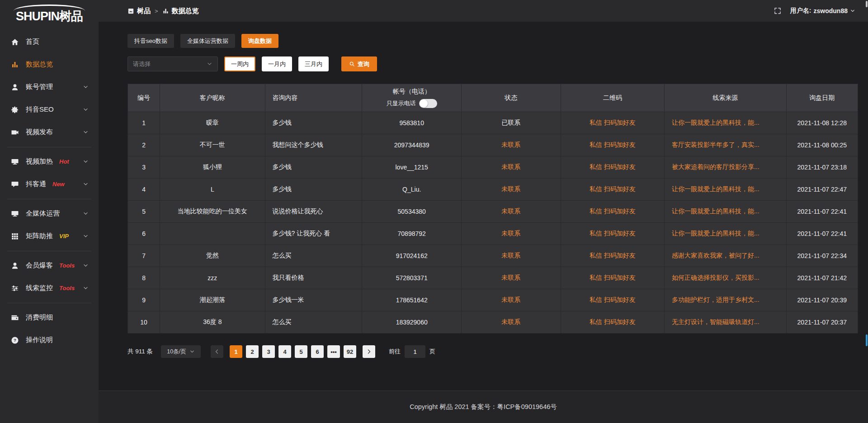 The image size is (868, 423). Describe the element at coordinates (49, 340) in the screenshot. I see `sidebar-item-help: 操作说明` at that location.